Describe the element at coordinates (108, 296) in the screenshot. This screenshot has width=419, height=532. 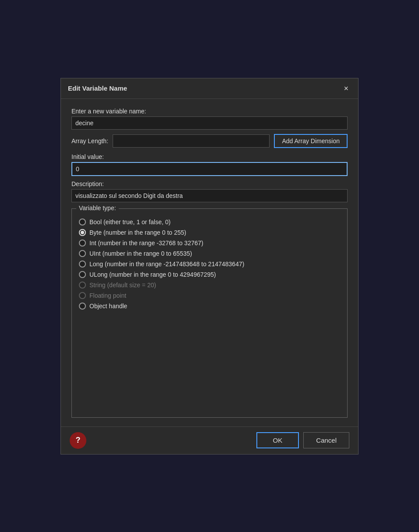
I see `radio-label-float: Floating point` at that location.